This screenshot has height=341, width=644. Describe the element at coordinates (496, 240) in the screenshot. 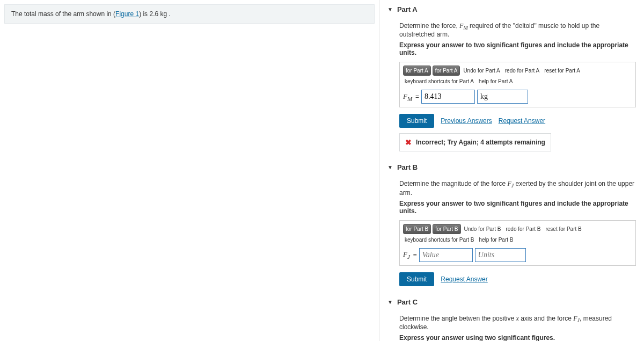

I see `pb-help: help for Part B` at that location.